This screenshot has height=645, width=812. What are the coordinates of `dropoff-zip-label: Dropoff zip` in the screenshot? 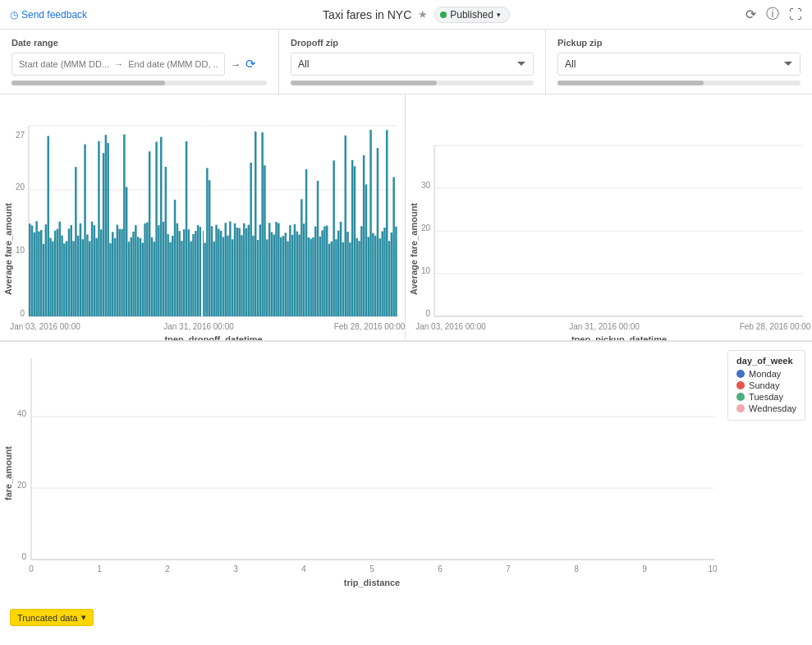 It's located at (412, 43).